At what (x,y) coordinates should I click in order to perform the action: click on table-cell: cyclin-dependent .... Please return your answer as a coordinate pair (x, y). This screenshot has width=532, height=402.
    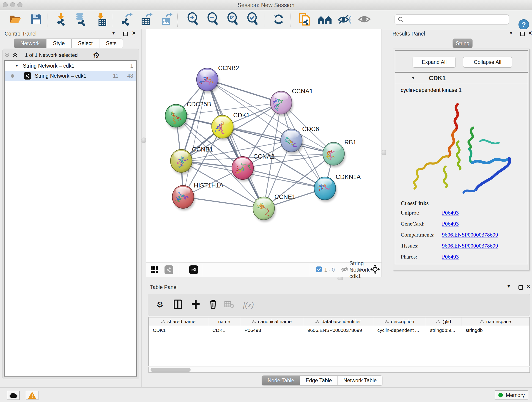
    Looking at the image, I should click on (400, 330).